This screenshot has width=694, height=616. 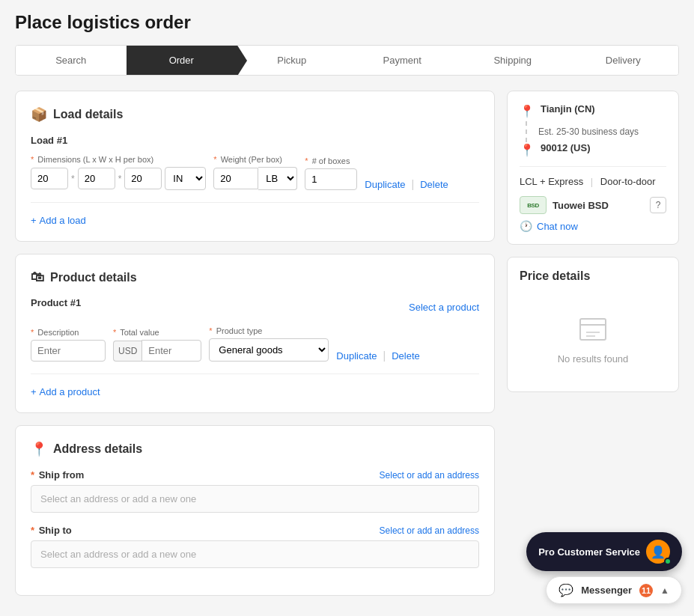 What do you see at coordinates (593, 337) in the screenshot?
I see `no-results-container: No results found` at bounding box center [593, 337].